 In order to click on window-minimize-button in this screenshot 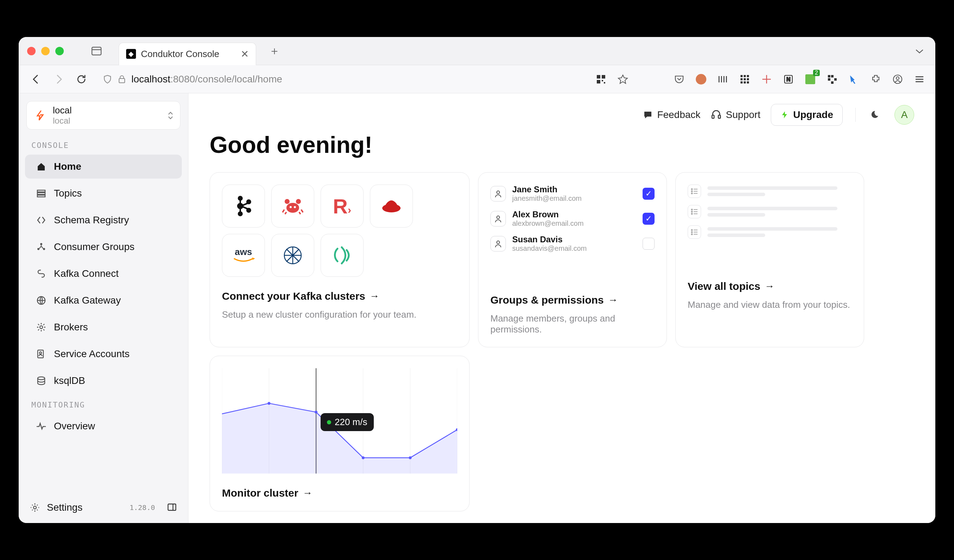, I will do `click(45, 51)`.